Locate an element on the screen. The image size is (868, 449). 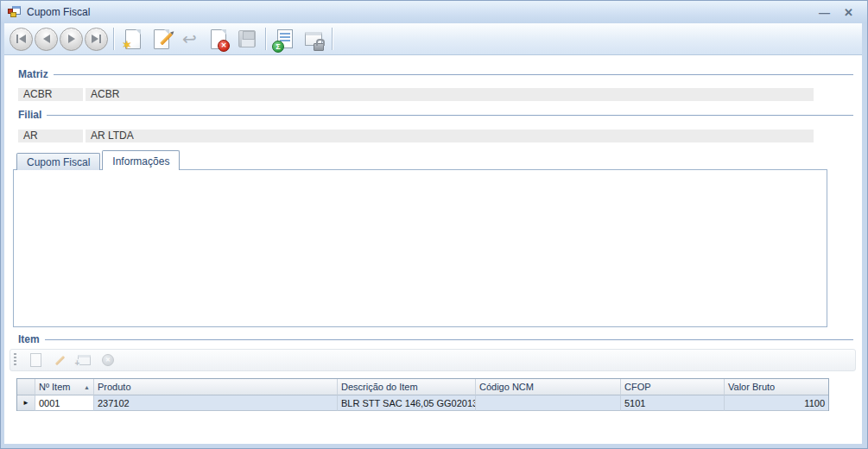
plus-icon: + is located at coordinates (78, 364).